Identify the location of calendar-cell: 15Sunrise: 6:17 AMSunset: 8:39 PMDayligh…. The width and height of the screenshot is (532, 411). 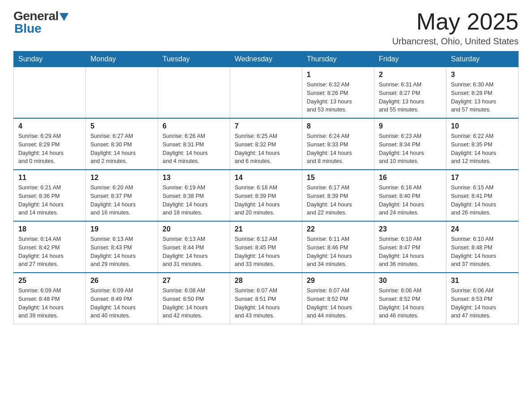
(339, 195).